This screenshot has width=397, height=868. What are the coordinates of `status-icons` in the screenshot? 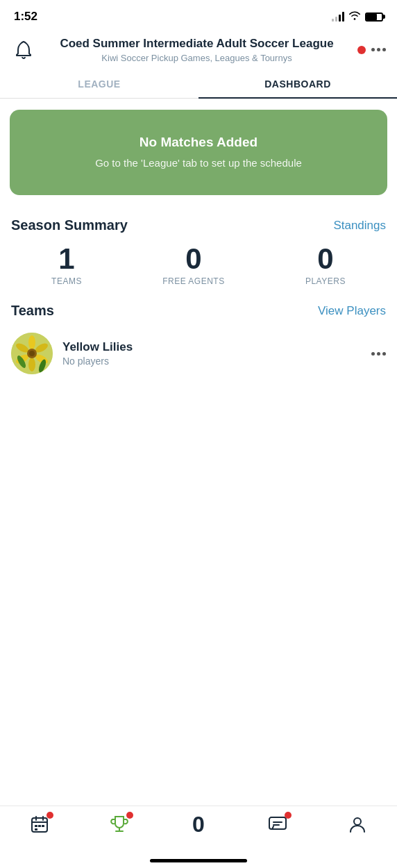 It's located at (357, 17).